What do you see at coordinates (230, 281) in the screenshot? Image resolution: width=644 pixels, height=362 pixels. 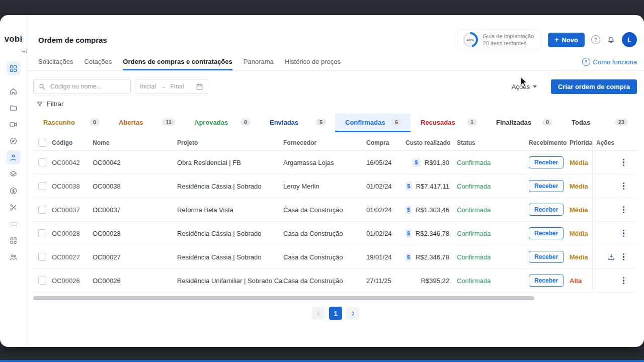 I see `row-projeto: Residência Unifamiliar | Sobrado Carlos` at bounding box center [230, 281].